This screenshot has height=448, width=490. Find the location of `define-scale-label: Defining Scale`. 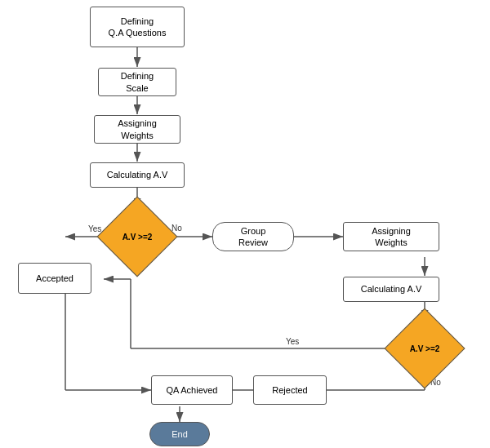

define-scale-label: Defining Scale is located at coordinates (137, 82).